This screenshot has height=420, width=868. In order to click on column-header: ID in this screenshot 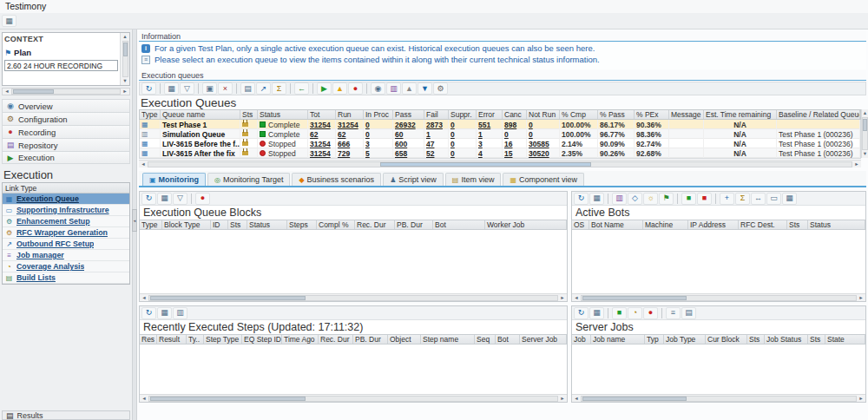, I will do `click(220, 225)`.